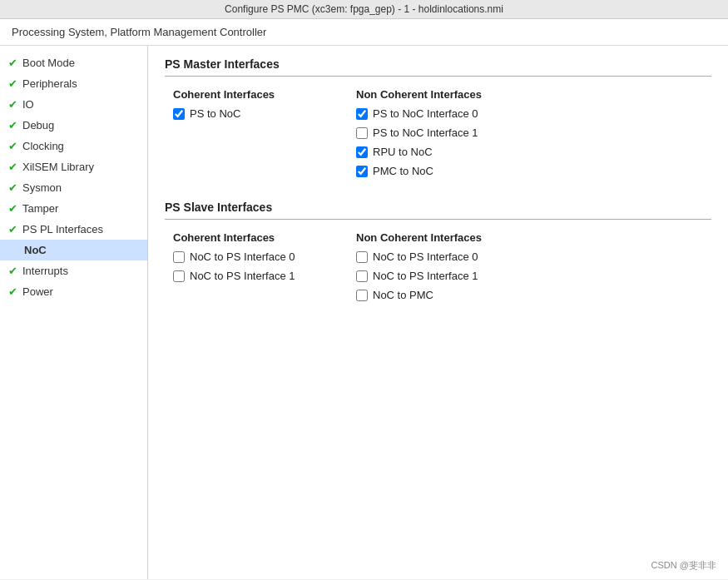  I want to click on sidebar-item-interrupts: ✔Interrupts, so click(73, 271).